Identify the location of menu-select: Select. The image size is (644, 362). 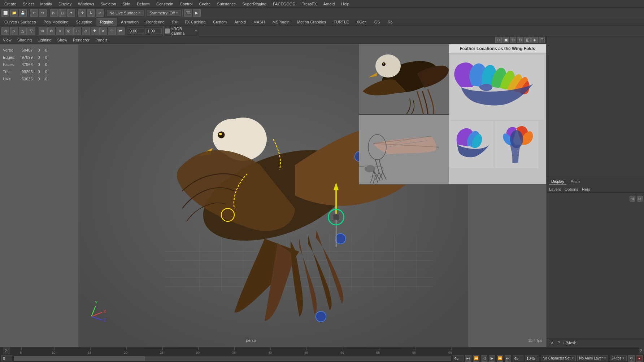
(28, 4).